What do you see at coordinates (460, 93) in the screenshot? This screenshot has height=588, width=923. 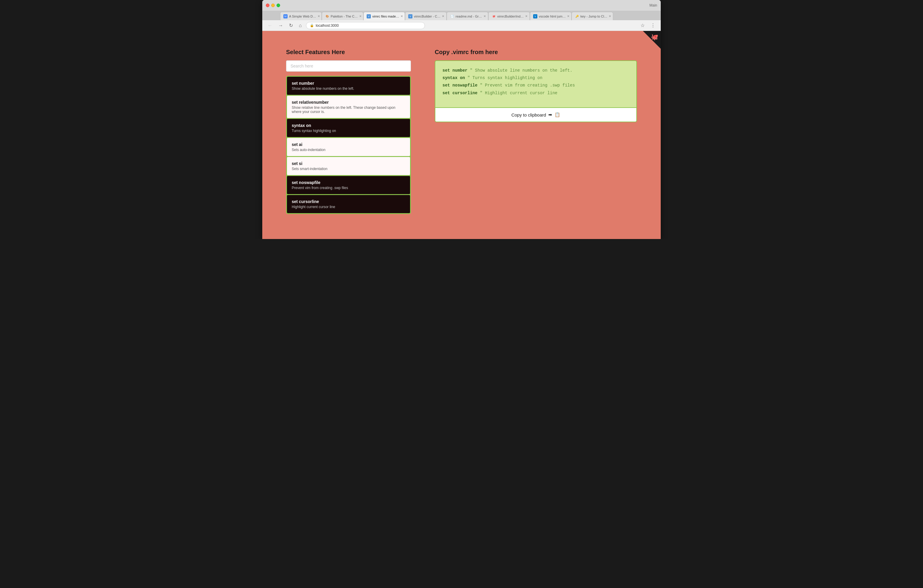 I see `code-keyword: set cursorline` at bounding box center [460, 93].